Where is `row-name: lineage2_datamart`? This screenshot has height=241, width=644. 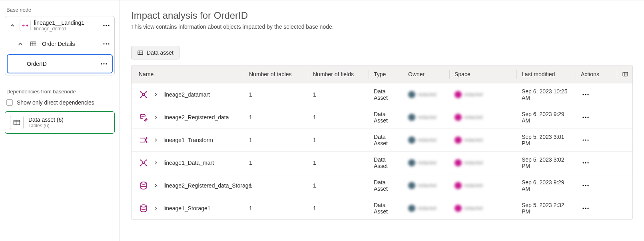 row-name: lineage2_datamart is located at coordinates (187, 95).